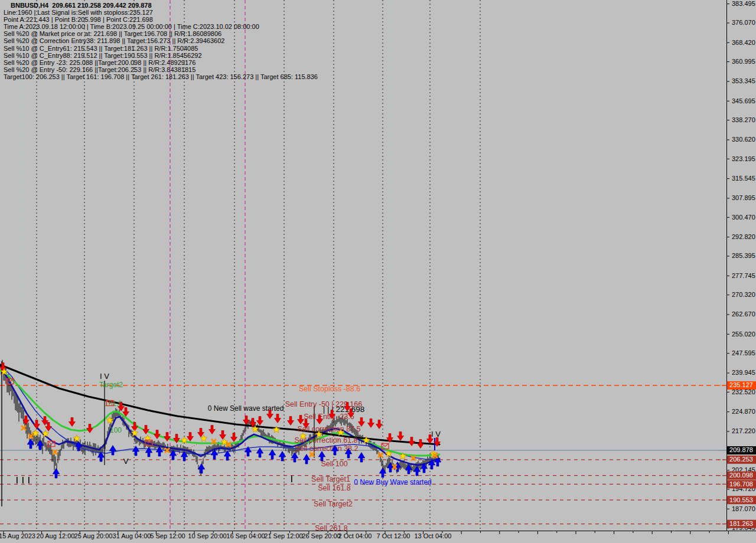 This screenshot has width=756, height=543. I want to click on chart-info-panel: BNBUSD,H4 209.661 210.258 209.442 209.87…, so click(161, 41).